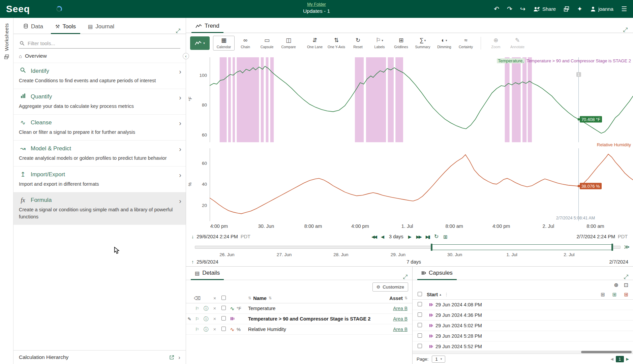  What do you see at coordinates (579, 61) in the screenshot?
I see `legend-entry: Temperature > 90 and Compressor Stage is…` at bounding box center [579, 61].